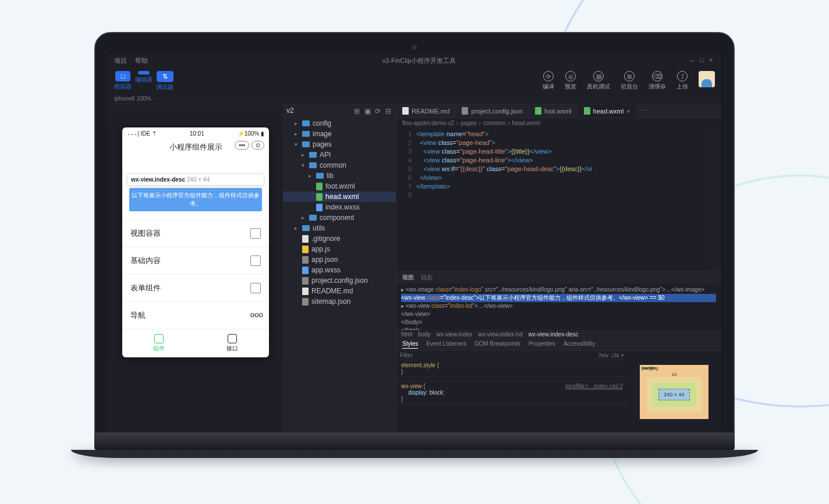  I want to click on breadcrumb-item: fino-applet-demo-v2, so click(428, 123).